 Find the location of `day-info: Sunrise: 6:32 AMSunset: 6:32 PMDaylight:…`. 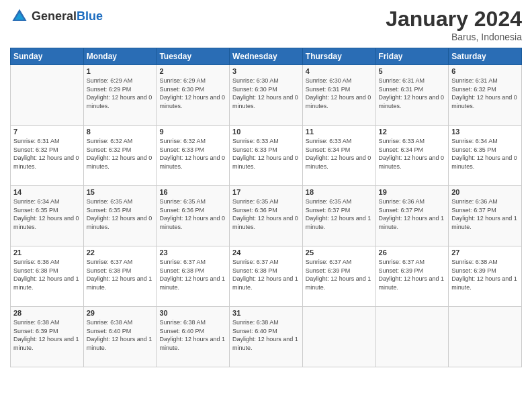

day-info: Sunrise: 6:32 AMSunset: 6:32 PMDaylight:… is located at coordinates (120, 154).